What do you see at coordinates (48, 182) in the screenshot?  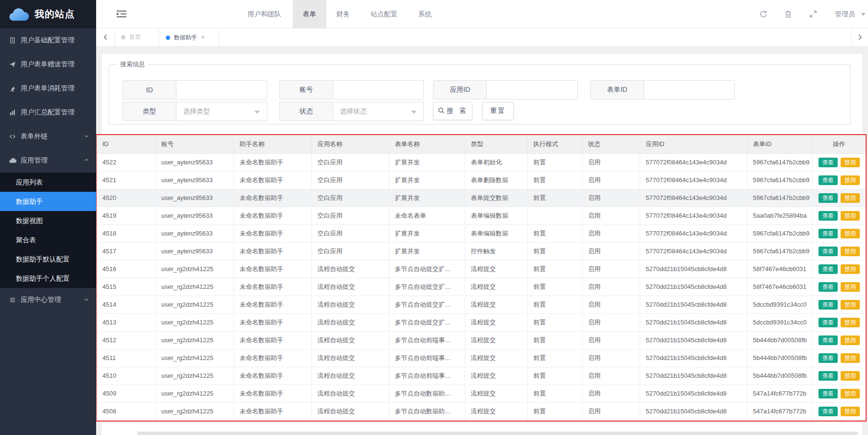 I see `sidebar-item-app-list: 应用列表` at bounding box center [48, 182].